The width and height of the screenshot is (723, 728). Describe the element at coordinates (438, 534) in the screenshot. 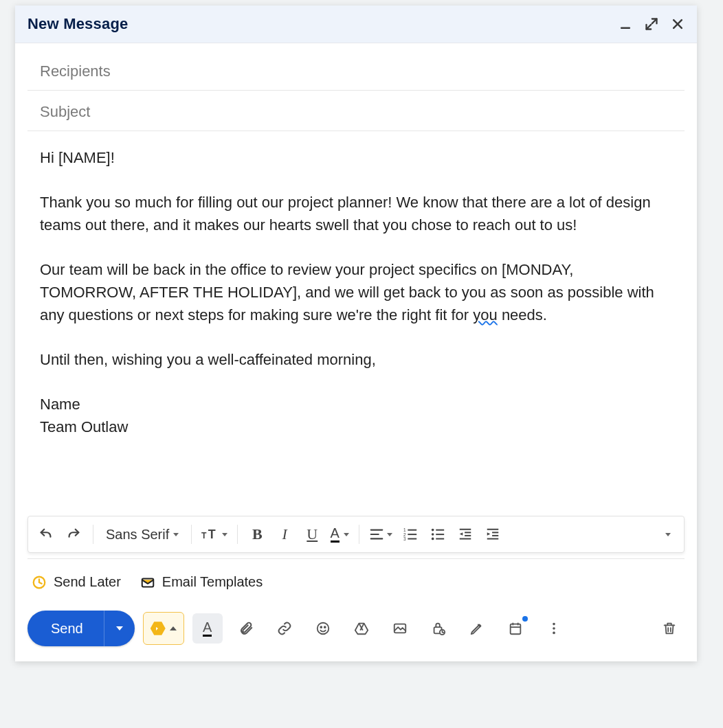

I see `bulleted-list-button` at that location.